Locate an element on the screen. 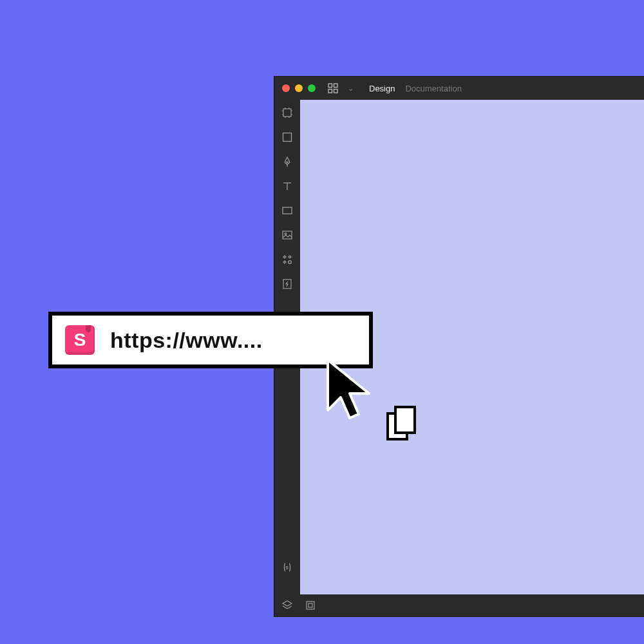 The image size is (644, 644). minimize-window-button is located at coordinates (299, 88).